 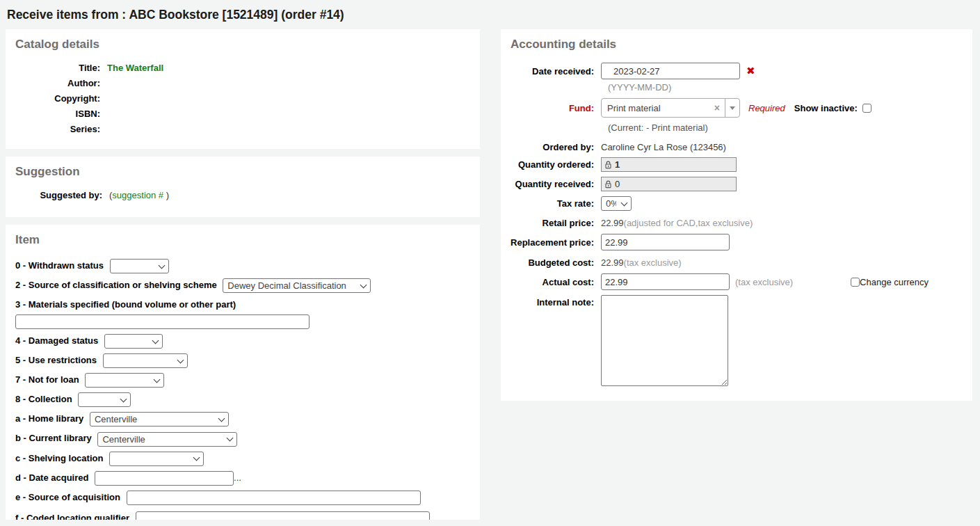 I want to click on date-received-input, so click(x=670, y=71).